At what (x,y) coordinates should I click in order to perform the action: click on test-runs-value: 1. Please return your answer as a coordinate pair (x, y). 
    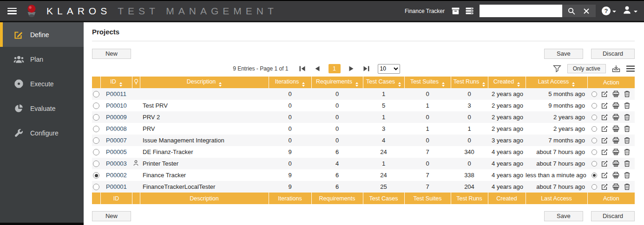
    Looking at the image, I should click on (469, 129).